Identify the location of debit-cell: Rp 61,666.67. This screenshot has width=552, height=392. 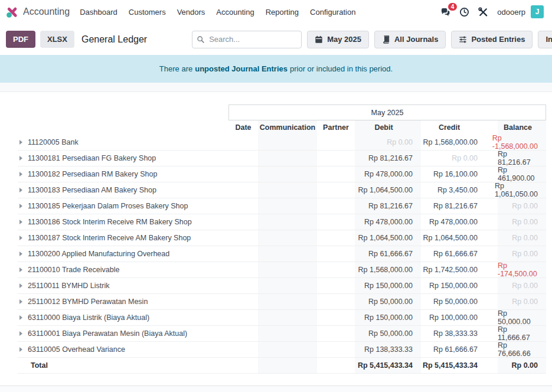
(388, 254).